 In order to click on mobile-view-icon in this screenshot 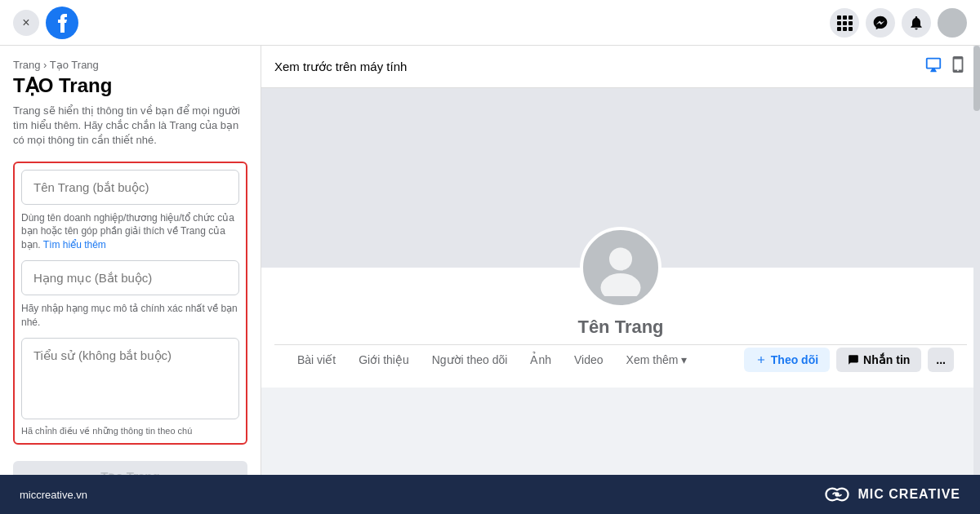, I will do `click(958, 67)`.